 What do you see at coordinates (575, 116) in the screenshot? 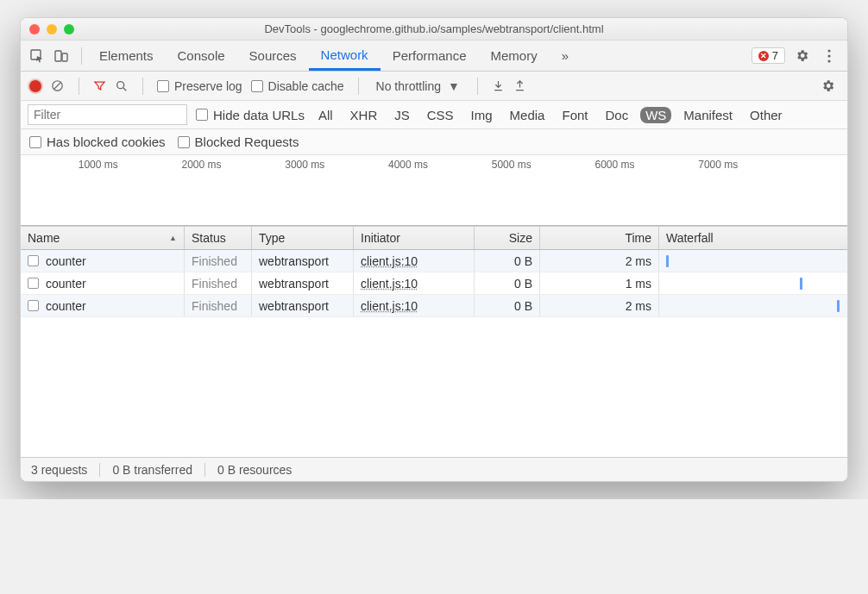
I see `filter-type-font: Font` at bounding box center [575, 116].